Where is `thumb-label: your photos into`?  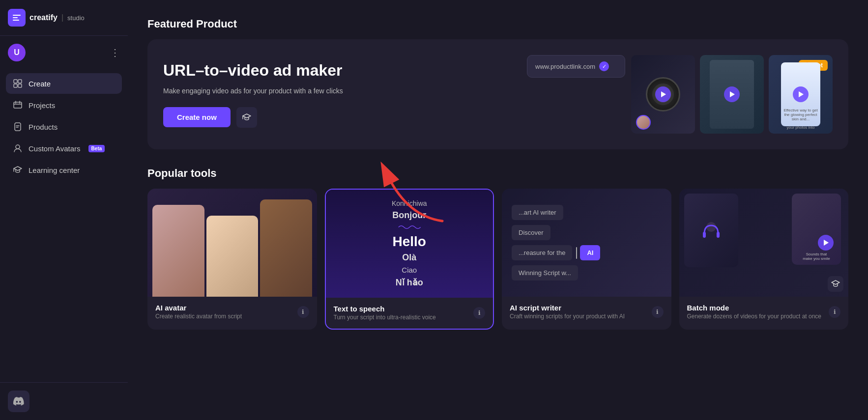 thumb-label: your photos into is located at coordinates (801, 128).